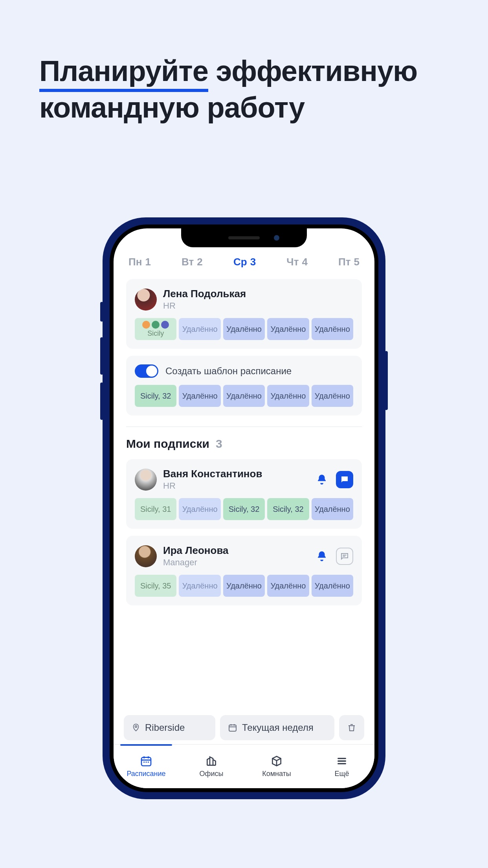 The width and height of the screenshot is (488, 868). I want to click on day-tue: Вт2, so click(192, 262).